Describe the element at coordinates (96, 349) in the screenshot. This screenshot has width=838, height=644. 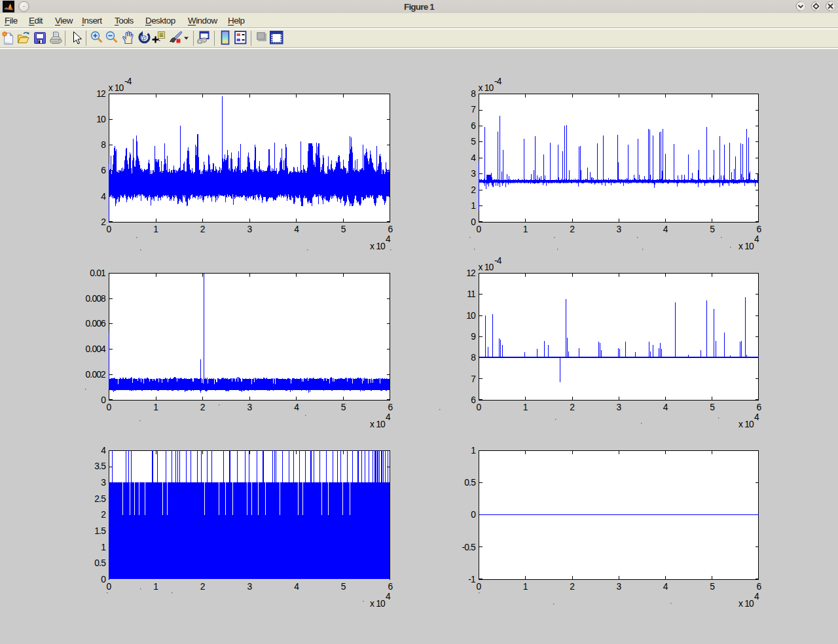
I see `svg-text: 0.004` at that location.